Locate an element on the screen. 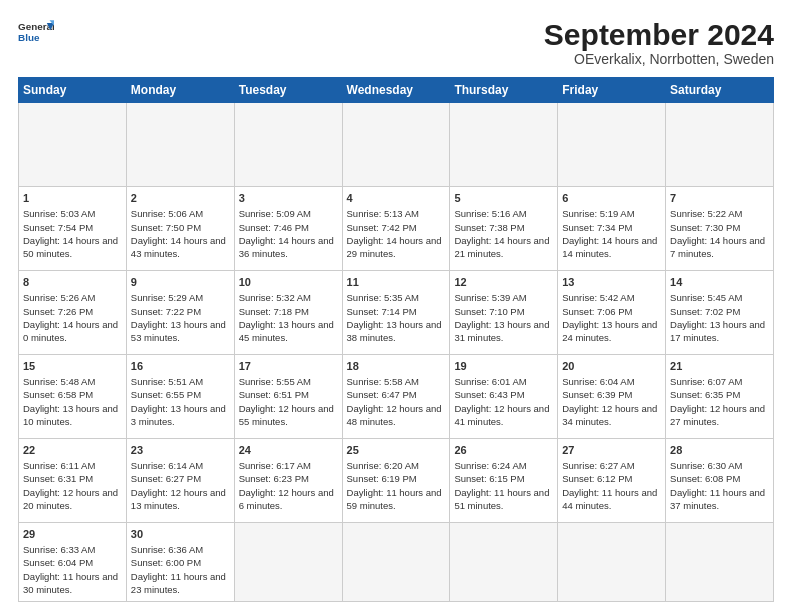 The image size is (792, 612). sunrise: Sunrise: 6:33 AM is located at coordinates (59, 550).